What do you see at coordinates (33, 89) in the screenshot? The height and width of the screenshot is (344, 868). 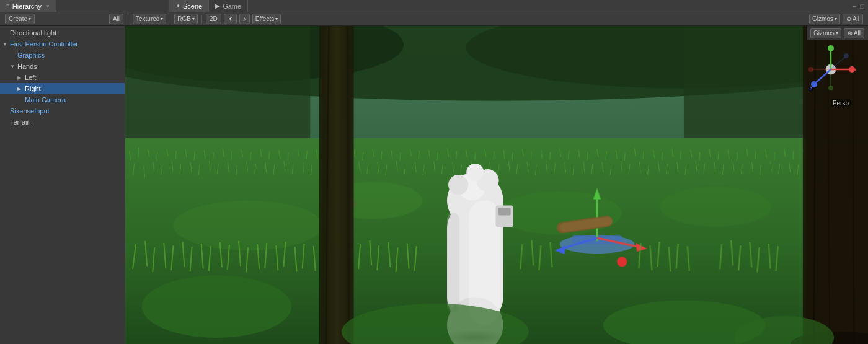 I see `label-right: Right` at bounding box center [33, 89].